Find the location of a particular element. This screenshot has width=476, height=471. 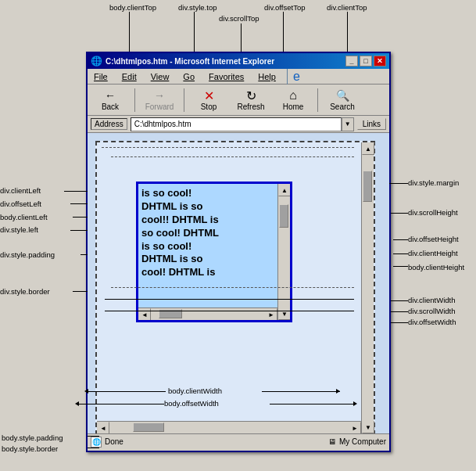

computer-label: My Computer is located at coordinates (363, 441).